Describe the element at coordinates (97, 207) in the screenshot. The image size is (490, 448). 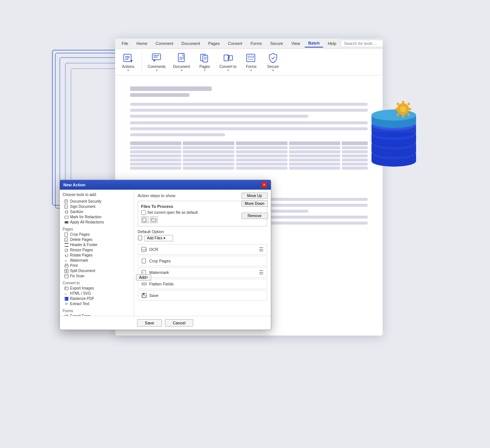
I see `tree-item-sign-doc: Sign Document` at that location.